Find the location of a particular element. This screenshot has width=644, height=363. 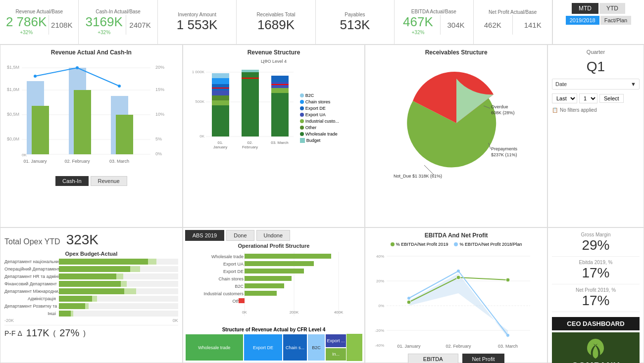

gross-margin-value: 29% is located at coordinates (596, 245).